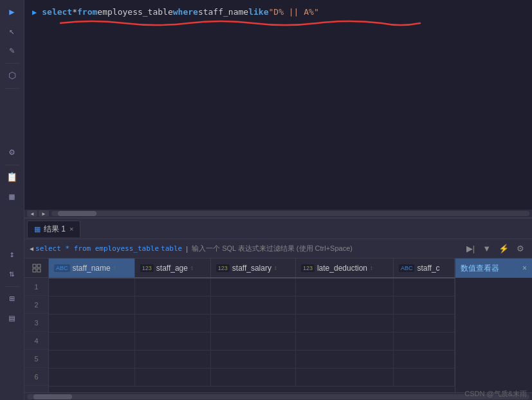 The image size is (532, 400). Describe the element at coordinates (223, 12) in the screenshot. I see `column-name: staff_name` at that location.